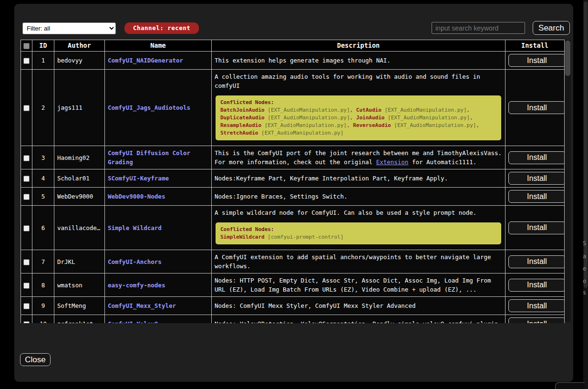  What do you see at coordinates (133, 322) in the screenshot?
I see `node-name-link: ComfyUI Yolov8` at bounding box center [133, 322].